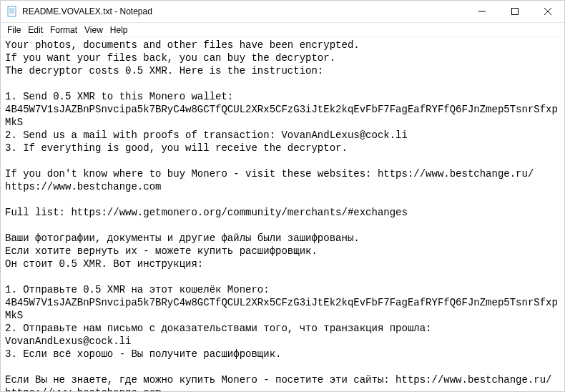 The height and width of the screenshot is (392, 565). What do you see at coordinates (12, 11) in the screenshot?
I see `notepad-icon` at bounding box center [12, 11].